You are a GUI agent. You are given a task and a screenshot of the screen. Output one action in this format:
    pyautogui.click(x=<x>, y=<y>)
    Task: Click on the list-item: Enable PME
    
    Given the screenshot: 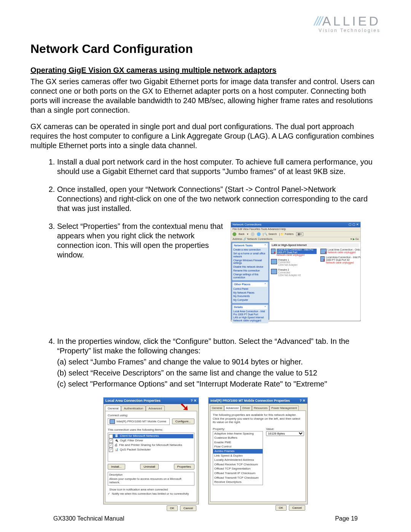 What is the action you would take?
    pyautogui.click(x=238, y=443)
    